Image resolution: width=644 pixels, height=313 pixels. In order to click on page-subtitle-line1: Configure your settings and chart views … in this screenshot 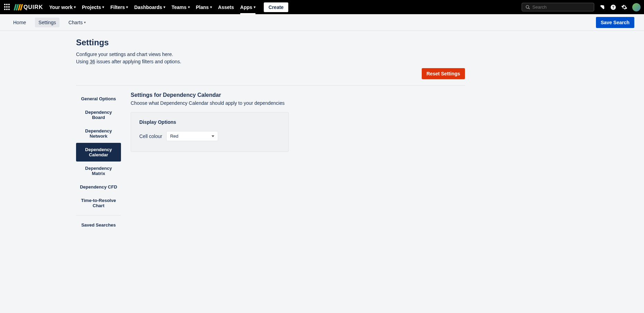, I will do `click(270, 55)`.